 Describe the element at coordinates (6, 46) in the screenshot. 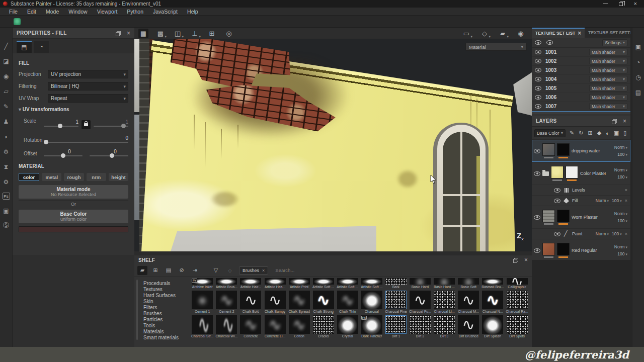

I see `tool-icon: ╱` at that location.